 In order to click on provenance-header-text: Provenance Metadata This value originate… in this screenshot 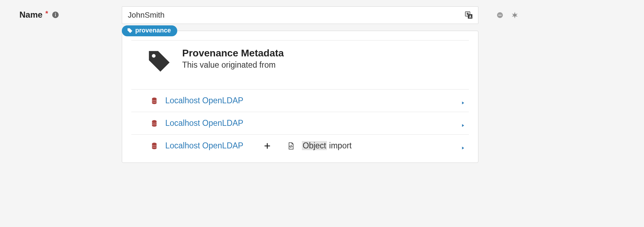, I will do `click(233, 61)`.